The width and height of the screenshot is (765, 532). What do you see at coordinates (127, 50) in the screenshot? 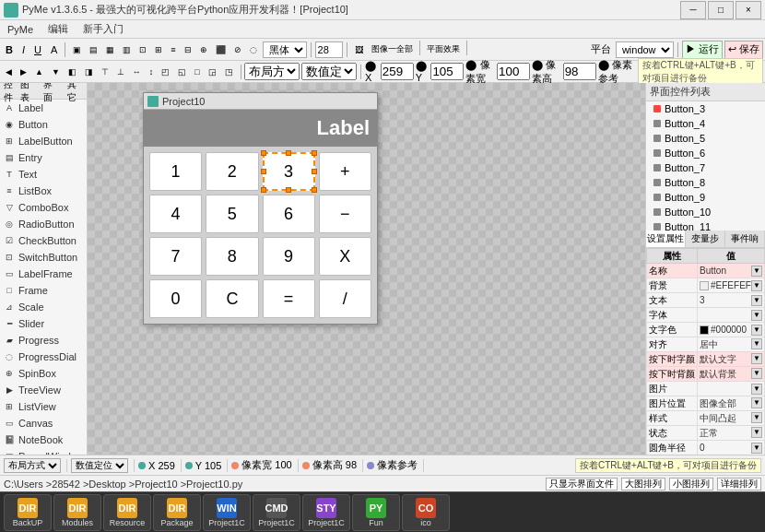
I see `tb-icon4: ▥` at bounding box center [127, 50].